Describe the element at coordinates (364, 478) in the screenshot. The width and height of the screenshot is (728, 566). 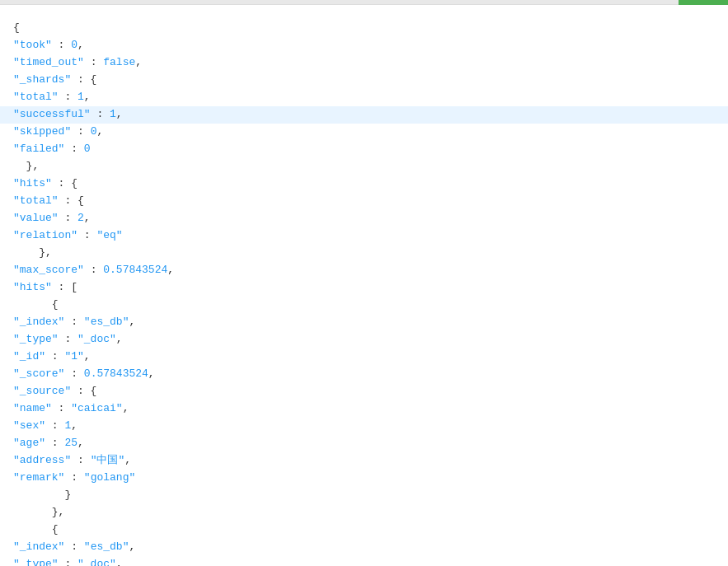
I see `code-line: "remark" : "golang"` at that location.